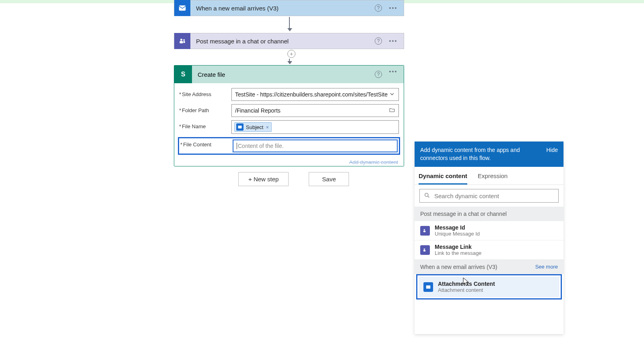  I want to click on dc-header-text: Add dynamic content from the apps and co…, so click(481, 154).